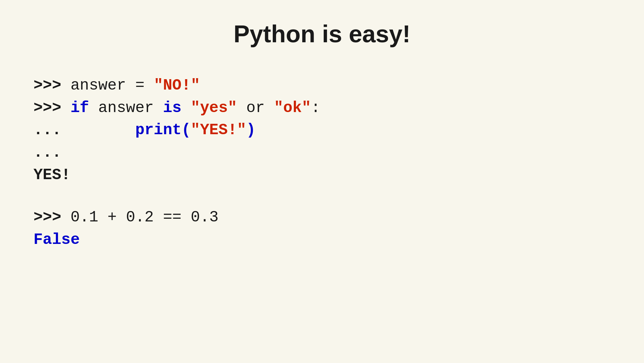 Image resolution: width=644 pixels, height=363 pixels. What do you see at coordinates (52, 217) in the screenshot?
I see `prompt-5: >>>` at bounding box center [52, 217].